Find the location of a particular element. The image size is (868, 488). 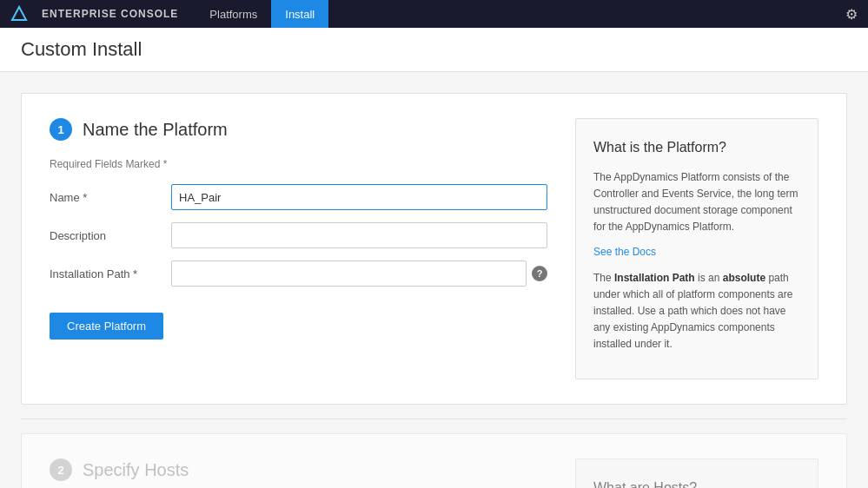

description-label: Description is located at coordinates (110, 236).